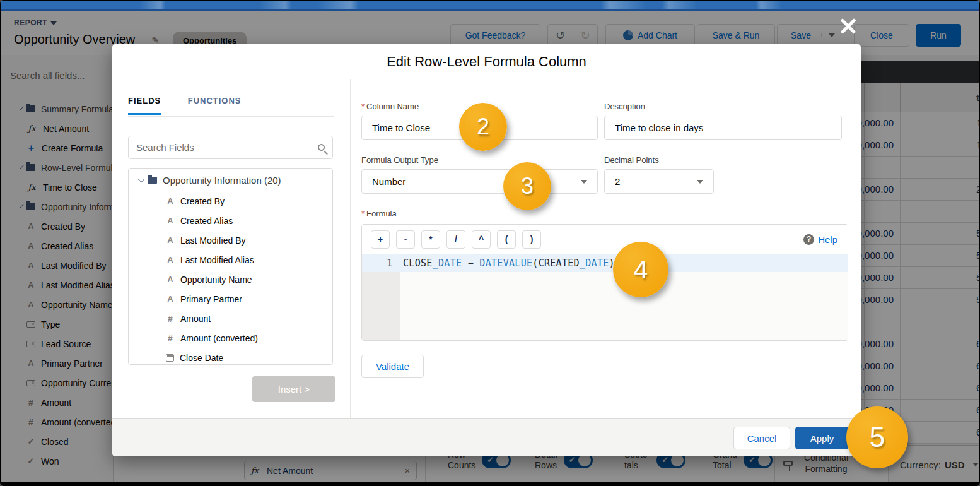 The image size is (980, 486). What do you see at coordinates (231, 266) in the screenshot?
I see `fields-tree: Opportunity Information (20) A Created B…` at bounding box center [231, 266].